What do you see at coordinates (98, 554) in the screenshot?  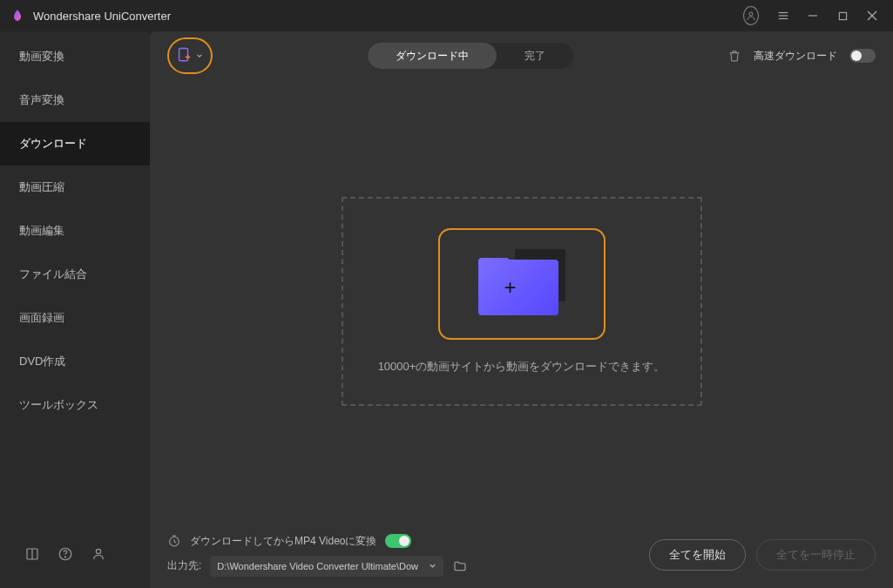 I see `account-icon` at bounding box center [98, 554].